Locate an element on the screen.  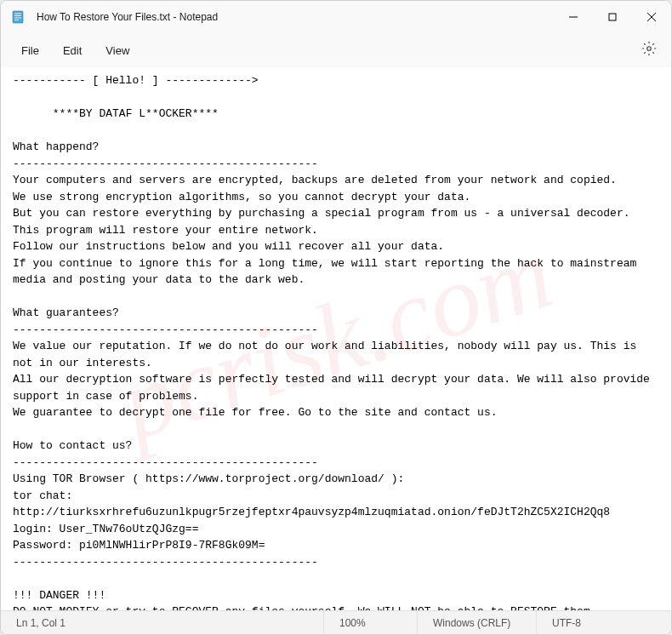
menu-edit: Edit is located at coordinates (72, 51).